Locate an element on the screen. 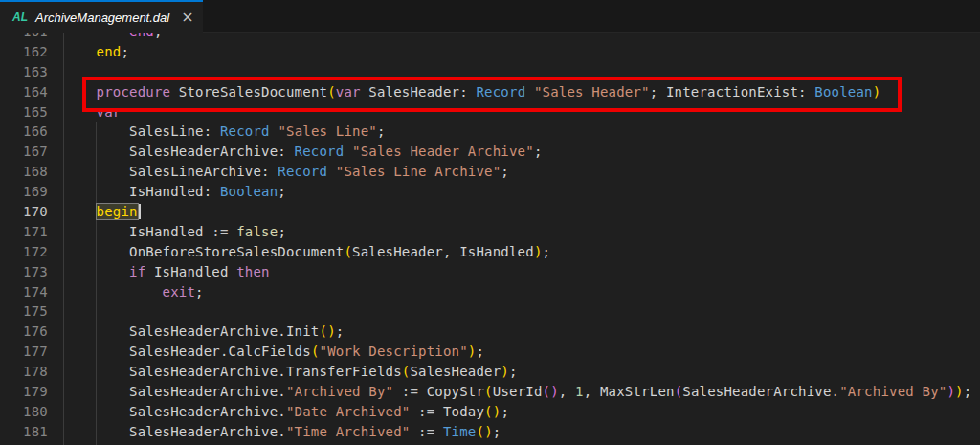 The height and width of the screenshot is (445, 980). line-number: 166 is located at coordinates (24, 132).